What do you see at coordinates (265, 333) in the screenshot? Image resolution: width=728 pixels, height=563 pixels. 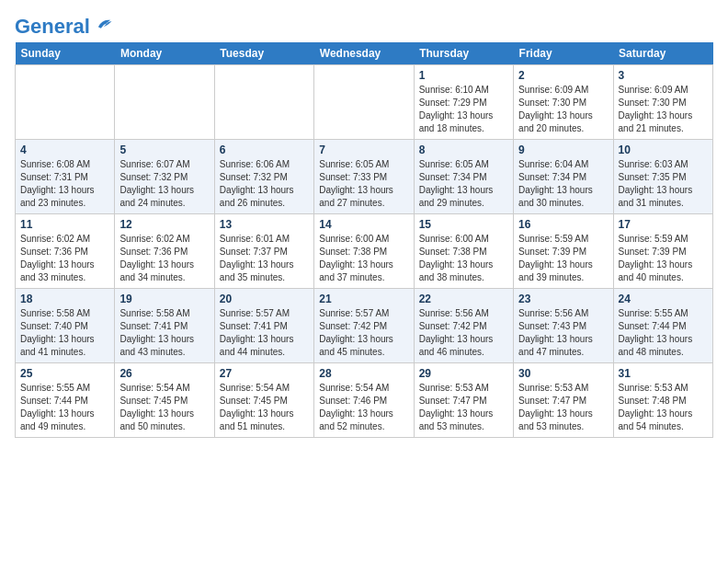 I see `day-info: Sunrise: 5:57 AM Sunset: 7:41 PM Dayligh…` at bounding box center [265, 333].